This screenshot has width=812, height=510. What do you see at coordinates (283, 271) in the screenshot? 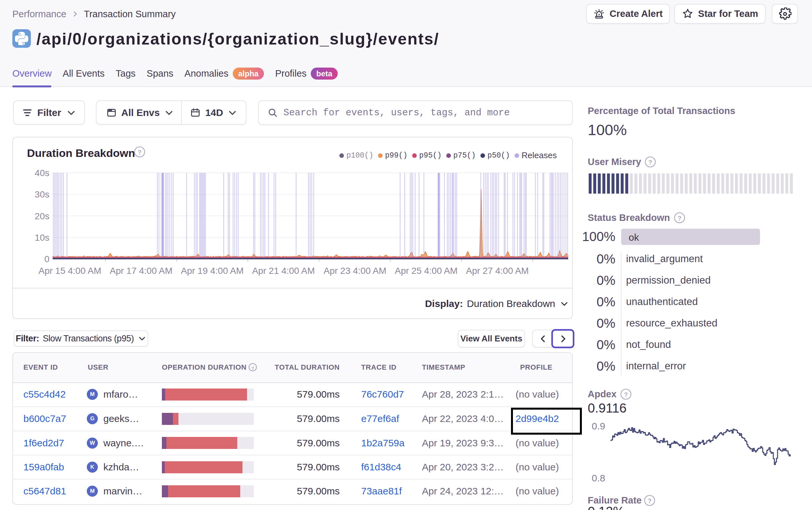
I see `svg-text: Apr 21 4:00 AM` at bounding box center [283, 271].